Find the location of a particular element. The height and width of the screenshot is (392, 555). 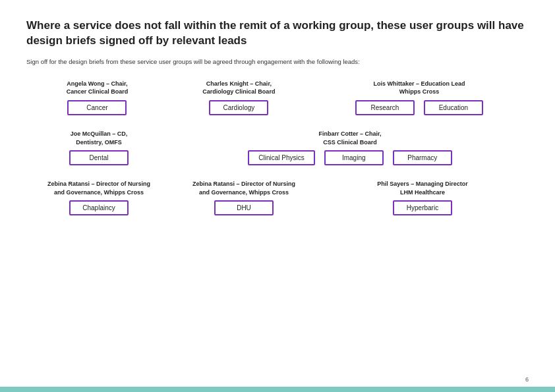

tag-cancer: Cancer is located at coordinates (97, 108).